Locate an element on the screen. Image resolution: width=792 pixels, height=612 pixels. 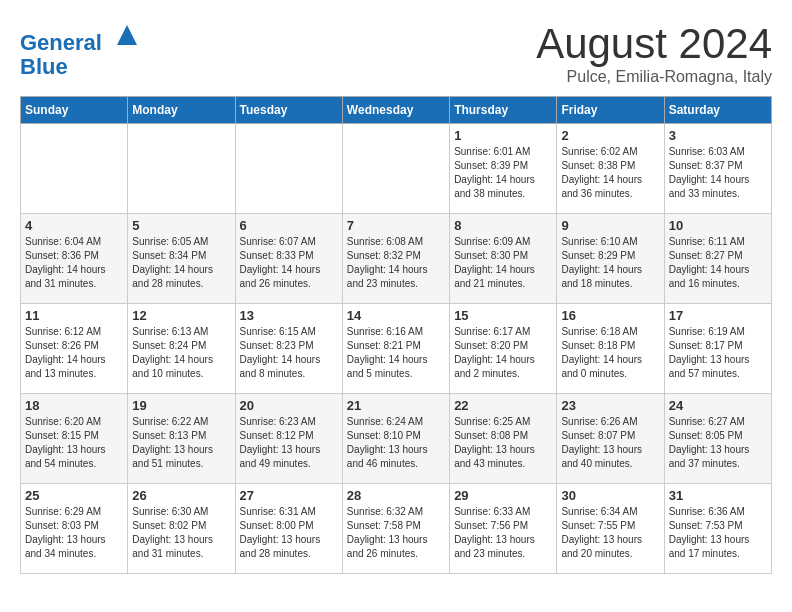
day-number: 16 is located at coordinates (610, 316).